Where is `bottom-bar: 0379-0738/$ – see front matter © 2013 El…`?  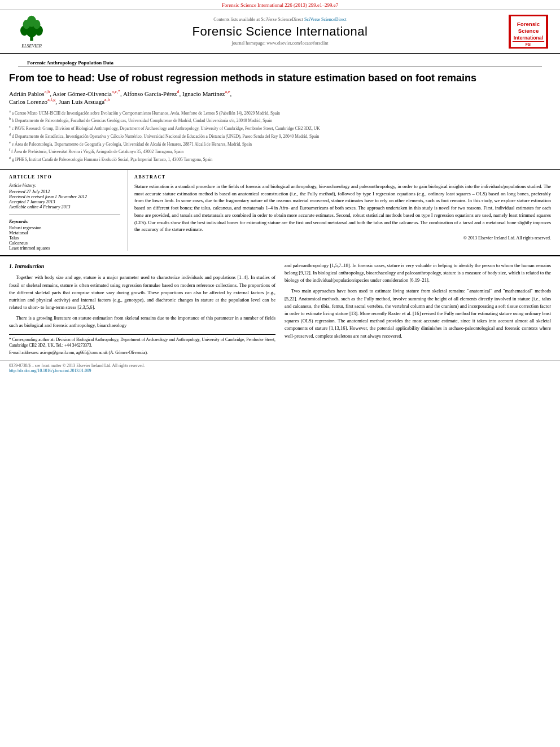 bottom-bar: 0379-0738/$ – see front matter © 2013 El… is located at coordinates (280, 368).